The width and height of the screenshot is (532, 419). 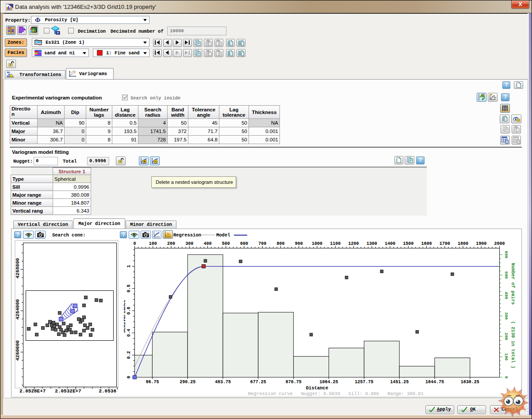 What do you see at coordinates (435, 382) in the screenshot?
I see `svg-text: 1644.75` at bounding box center [435, 382].